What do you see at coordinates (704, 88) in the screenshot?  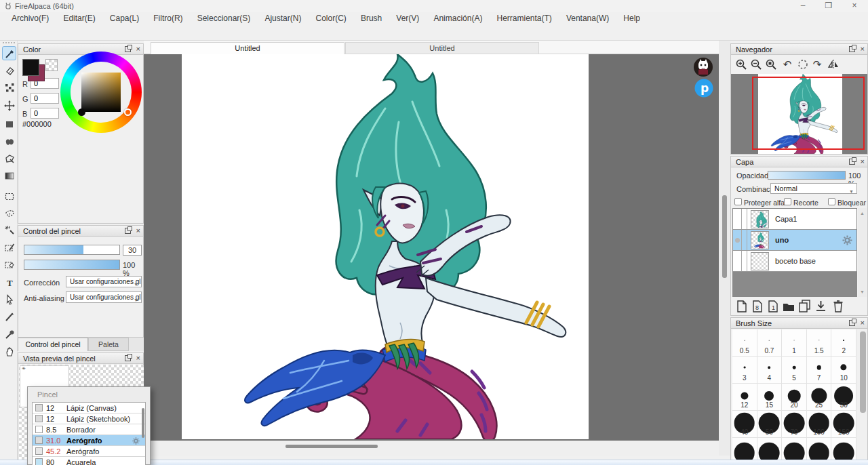 I see `pixiv-icon: p` at bounding box center [704, 88].